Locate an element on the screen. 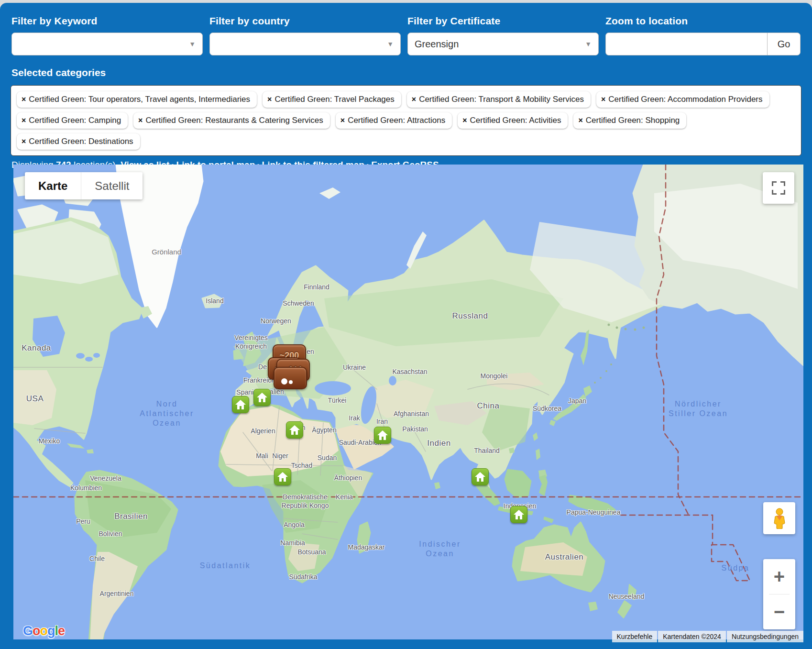 The width and height of the screenshot is (812, 649). category-chip-label: Certified Green: Shopping is located at coordinates (633, 121).